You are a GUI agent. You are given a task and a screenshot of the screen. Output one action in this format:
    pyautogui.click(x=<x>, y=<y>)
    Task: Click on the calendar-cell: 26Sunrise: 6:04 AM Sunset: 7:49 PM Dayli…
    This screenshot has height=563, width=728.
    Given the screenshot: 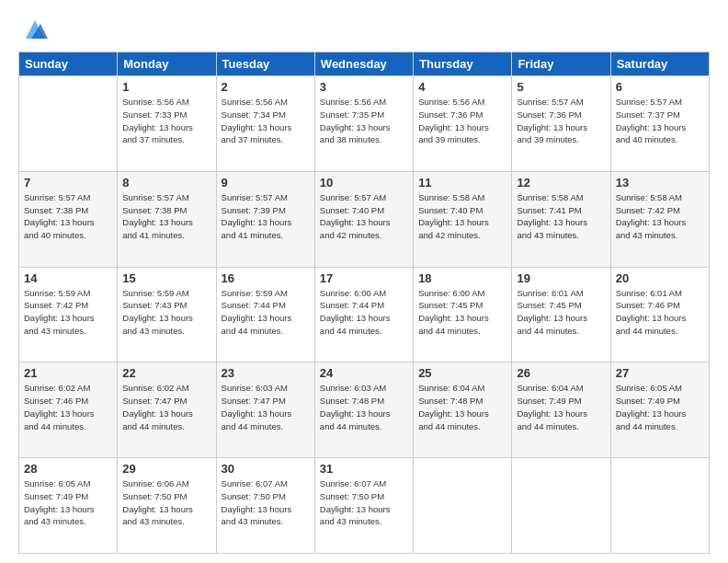 What is the action you would take?
    pyautogui.click(x=561, y=410)
    